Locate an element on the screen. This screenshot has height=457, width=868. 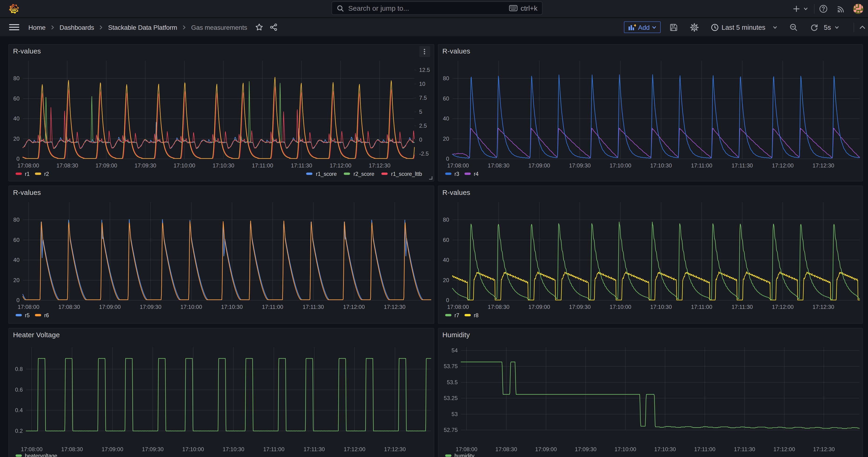
svg-text: 54 is located at coordinates (454, 350).